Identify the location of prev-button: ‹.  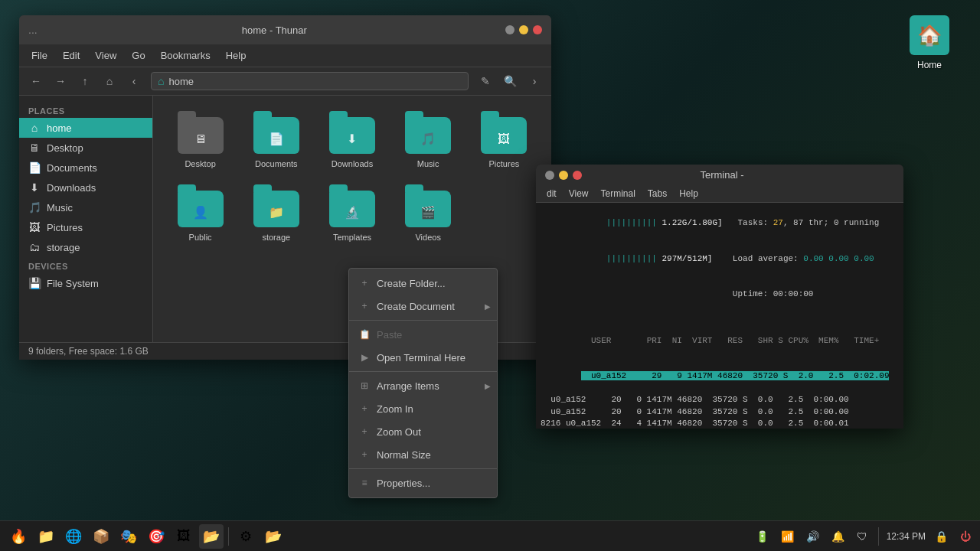
(134, 81).